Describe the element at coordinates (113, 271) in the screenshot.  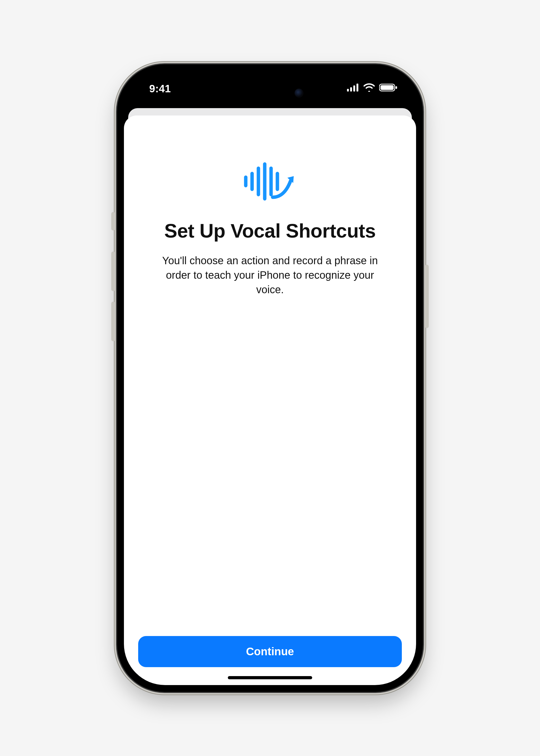
I see `volume-up-button` at that location.